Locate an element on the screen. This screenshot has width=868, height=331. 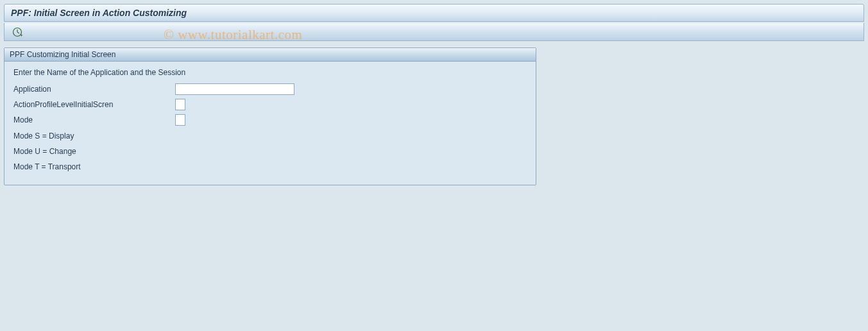
toolbar is located at coordinates (434, 32).